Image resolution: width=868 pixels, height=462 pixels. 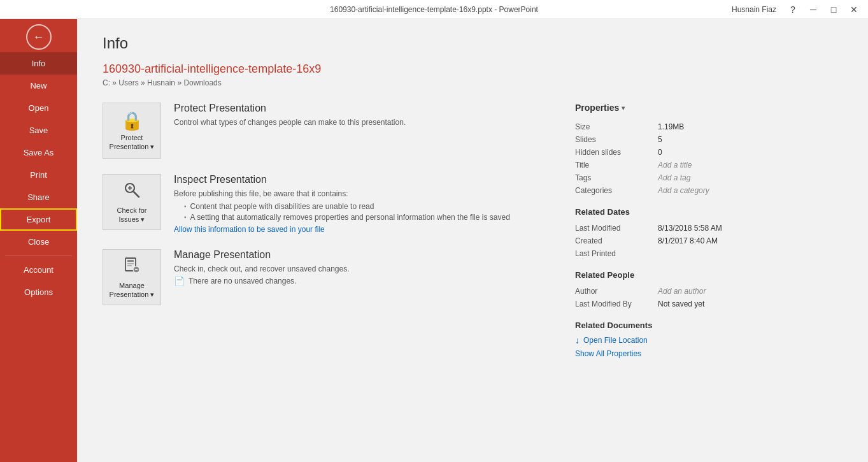 What do you see at coordinates (38, 219) in the screenshot?
I see `sidebar-item-export: Export` at bounding box center [38, 219].